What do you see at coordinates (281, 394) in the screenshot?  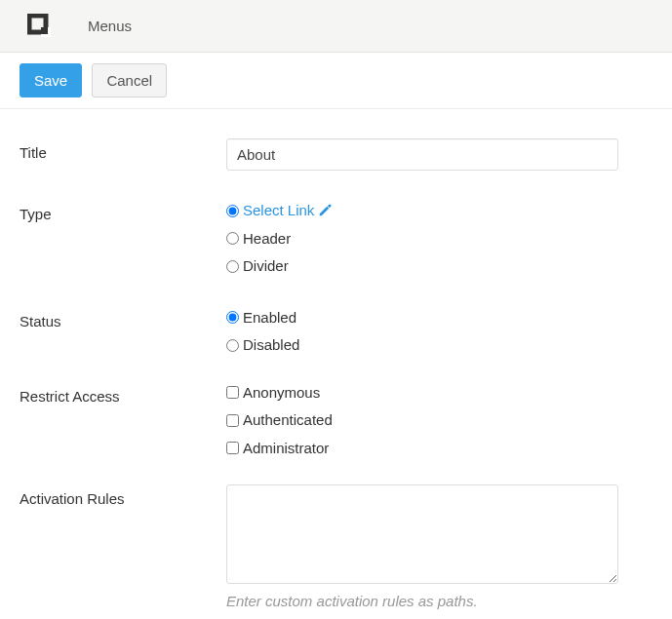 I see `restrict-anonymous-label: Anonymous` at bounding box center [281, 394].